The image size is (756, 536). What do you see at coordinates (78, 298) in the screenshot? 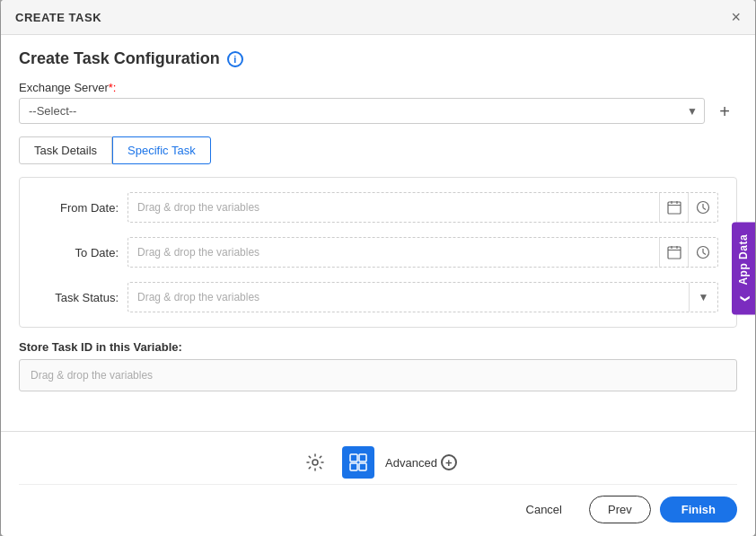
I see `task-status-label: Task Status:` at bounding box center [78, 298].